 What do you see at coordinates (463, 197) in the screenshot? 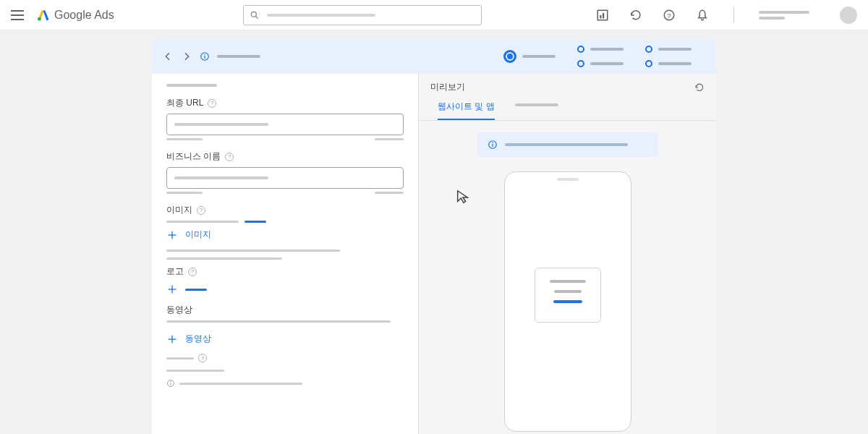
I see `cursor-icon` at bounding box center [463, 197].